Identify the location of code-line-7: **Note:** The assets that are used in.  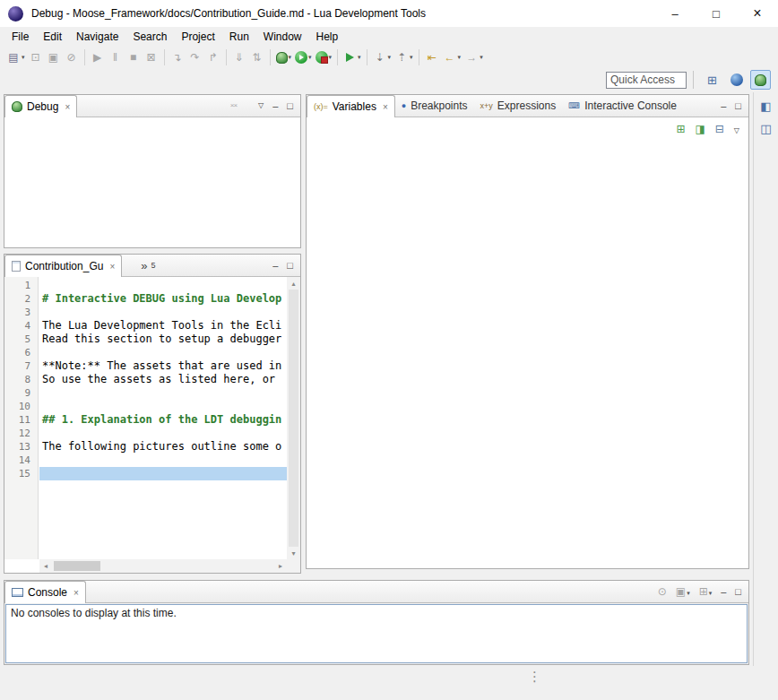
(163, 366).